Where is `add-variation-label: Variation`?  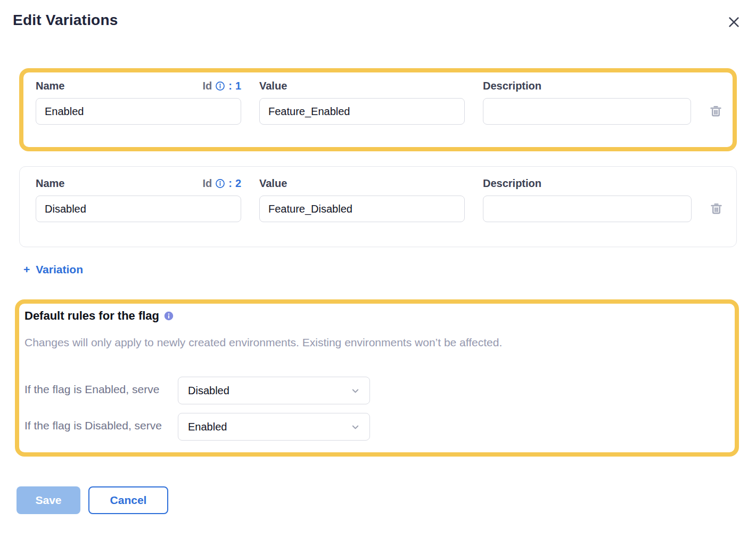
add-variation-label: Variation is located at coordinates (60, 270).